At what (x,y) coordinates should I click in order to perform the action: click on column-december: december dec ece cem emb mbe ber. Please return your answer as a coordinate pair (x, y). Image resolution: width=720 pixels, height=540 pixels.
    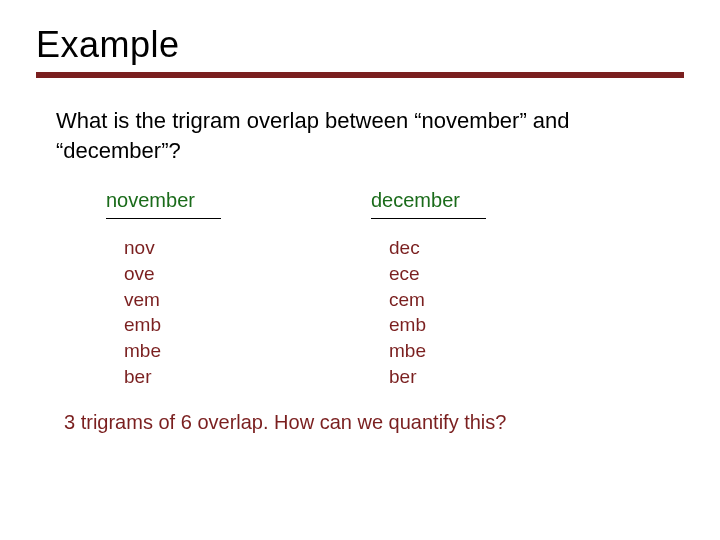
    Looking at the image, I should click on (428, 289).